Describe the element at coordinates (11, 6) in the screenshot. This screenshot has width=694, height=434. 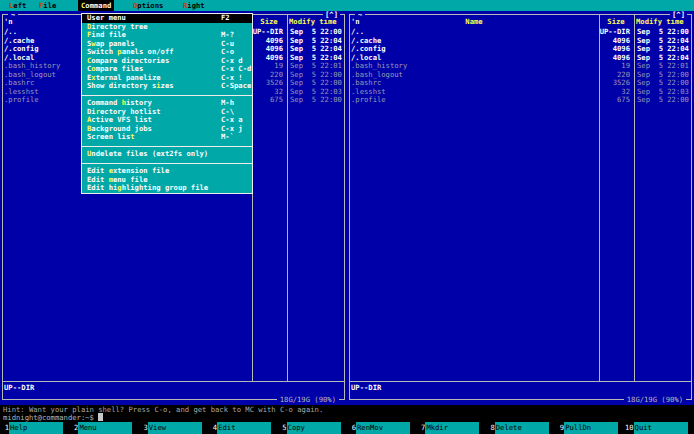
I see `hotkey-letter: L` at that location.